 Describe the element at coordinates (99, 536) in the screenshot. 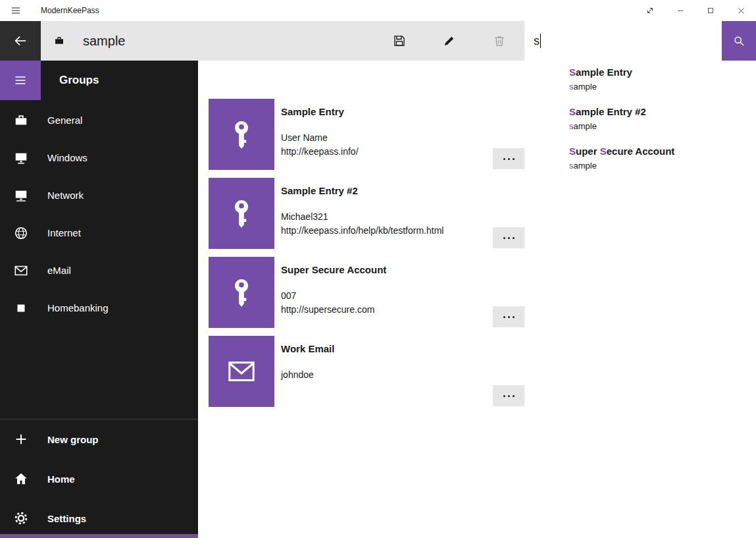

I see `accent-strip` at that location.